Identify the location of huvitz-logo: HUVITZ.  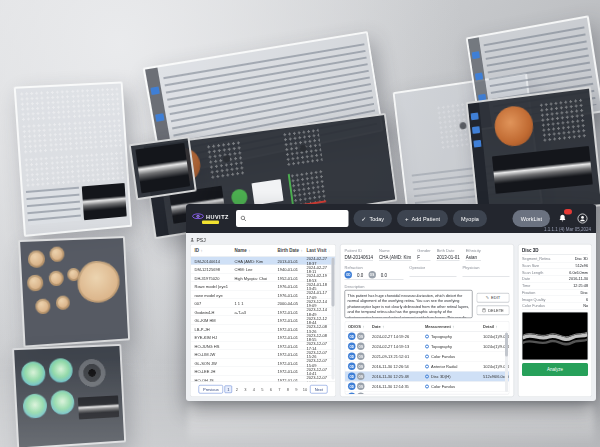
(210, 218).